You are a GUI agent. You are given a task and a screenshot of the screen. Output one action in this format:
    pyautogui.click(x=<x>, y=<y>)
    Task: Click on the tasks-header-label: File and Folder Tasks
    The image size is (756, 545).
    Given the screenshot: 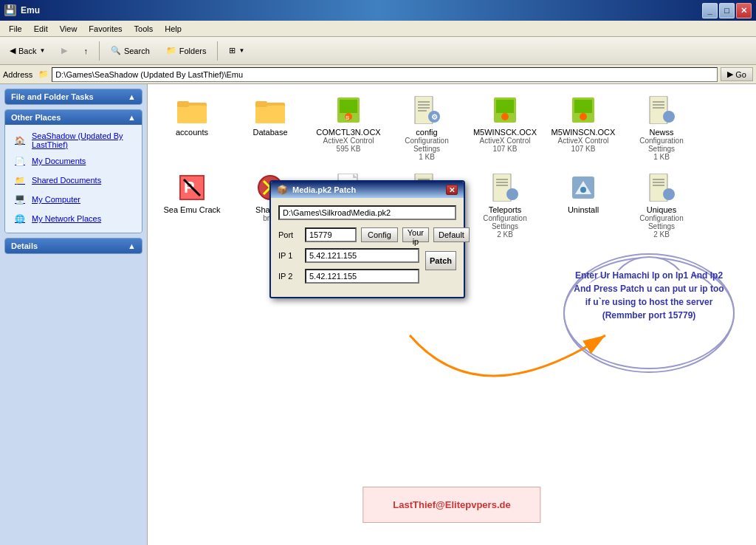 What is the action you would take?
    pyautogui.click(x=52, y=97)
    